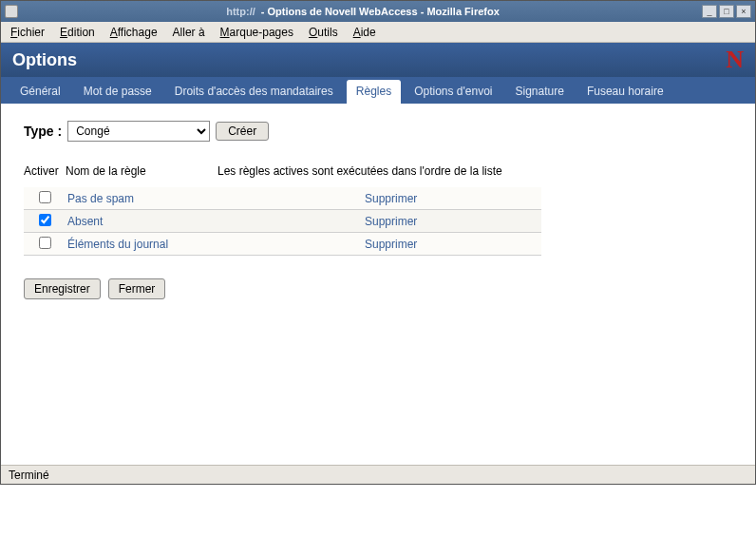 The height and width of the screenshot is (536, 756). I want to click on tab-droits: Droits d'accès des mandataires, so click(255, 91).